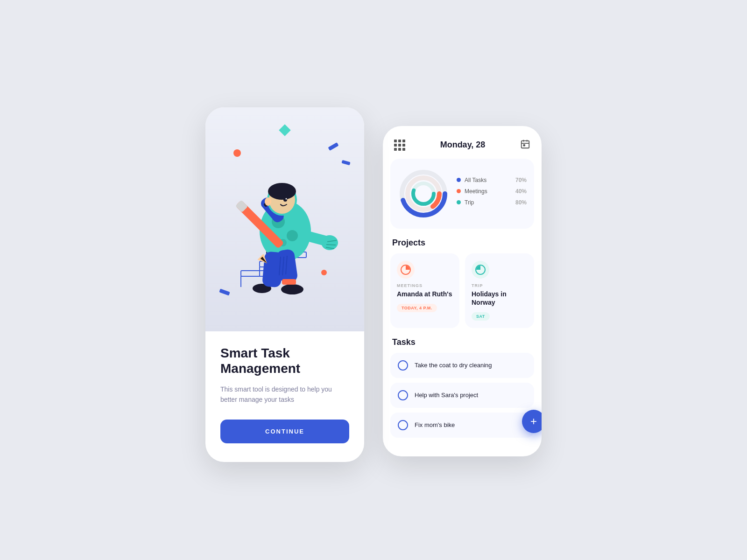  I want to click on continue-button: CONTINUE, so click(285, 431).